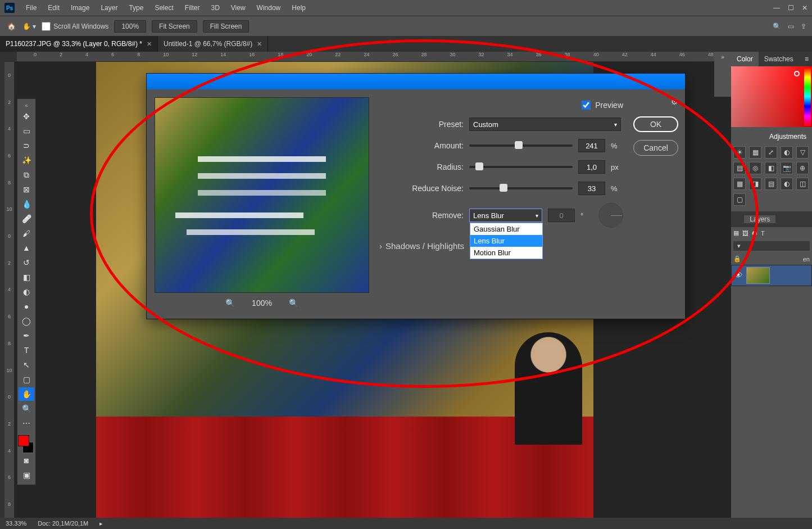 The image size is (812, 529). I want to click on foreground-swatch, so click(24, 441).